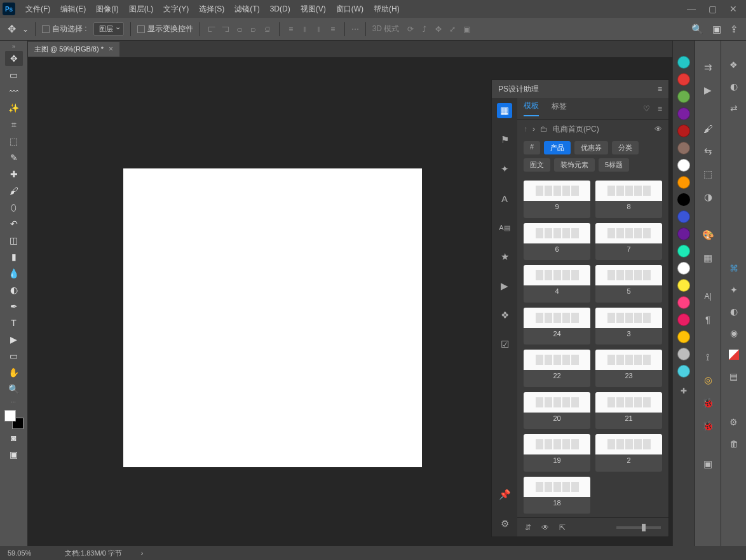 The height and width of the screenshot is (560, 746). I want to click on export-icon: ⇱, so click(562, 528).